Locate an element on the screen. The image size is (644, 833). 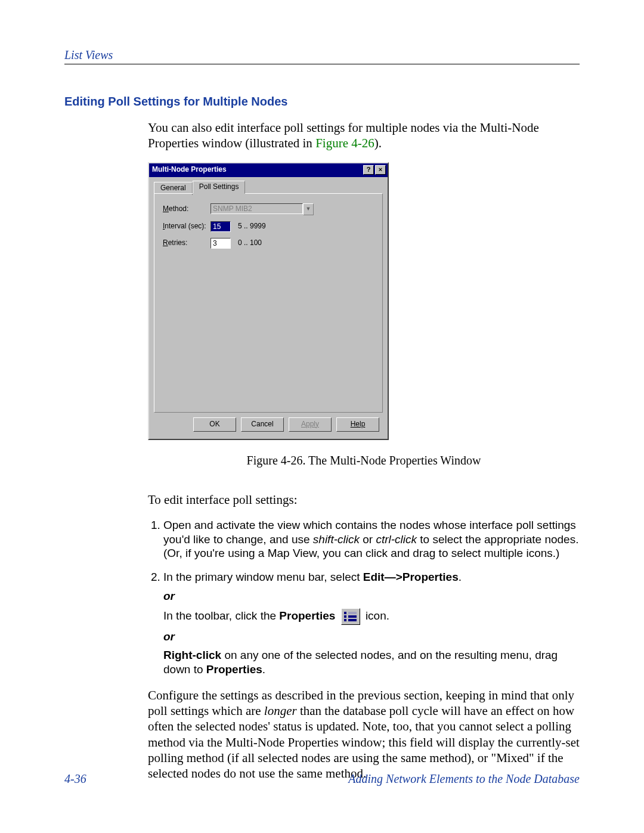
or-label-1: or is located at coordinates (371, 596).